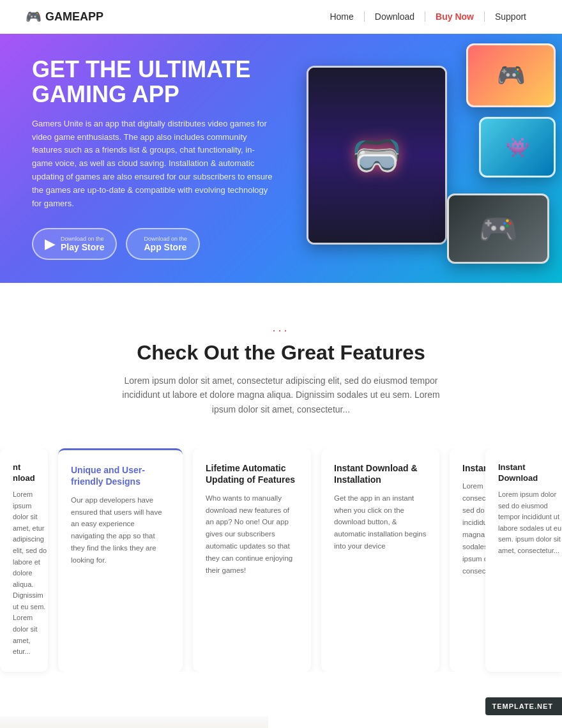  What do you see at coordinates (82, 244) in the screenshot?
I see `playstore-text: Download on the Play Store` at bounding box center [82, 244].